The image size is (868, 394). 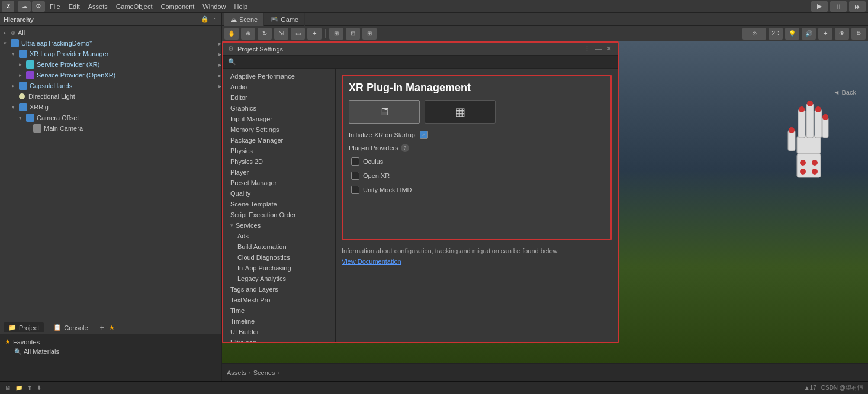 I want to click on add-button: +, so click(x=102, y=328).